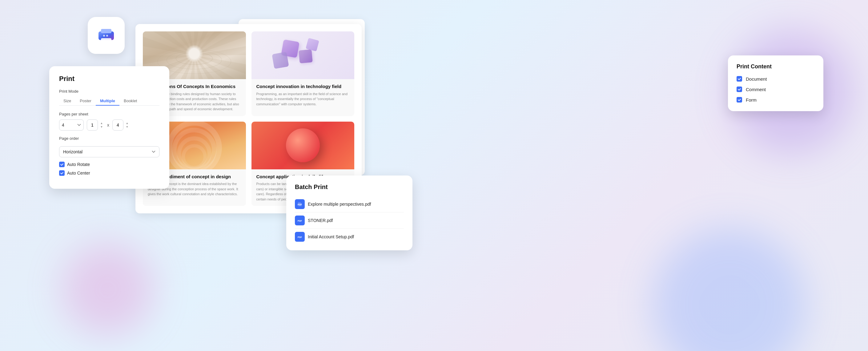 This screenshot has height=351, width=868. Describe the element at coordinates (739, 100) in the screenshot. I see `form-checkbox` at that location.